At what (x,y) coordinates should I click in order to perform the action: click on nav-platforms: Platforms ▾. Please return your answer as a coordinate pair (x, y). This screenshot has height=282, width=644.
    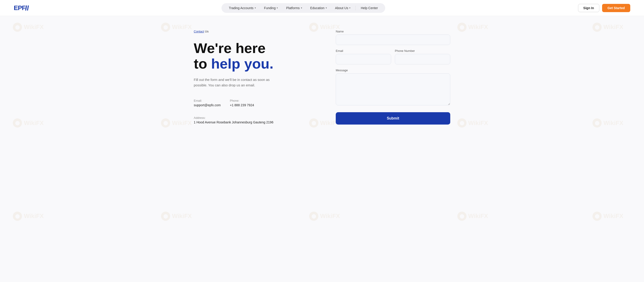
    Looking at the image, I should click on (294, 8).